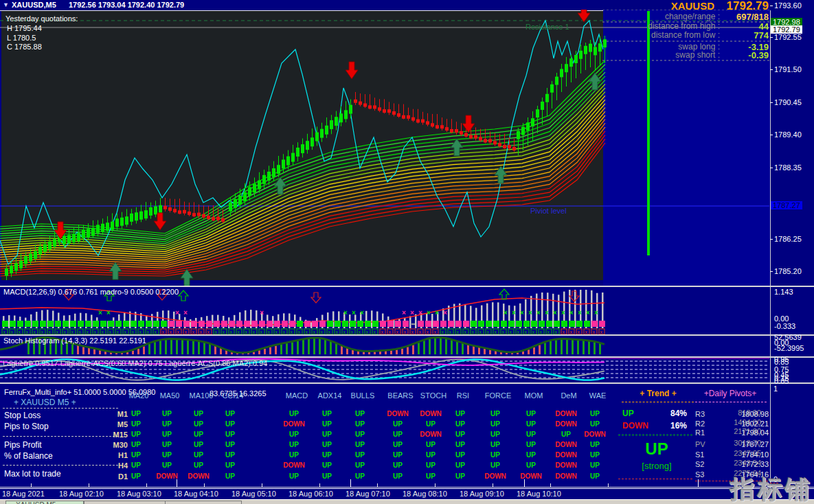 This screenshot has height=504, width=814. I want to click on signal-cell-d1-macd: UP, so click(294, 477).